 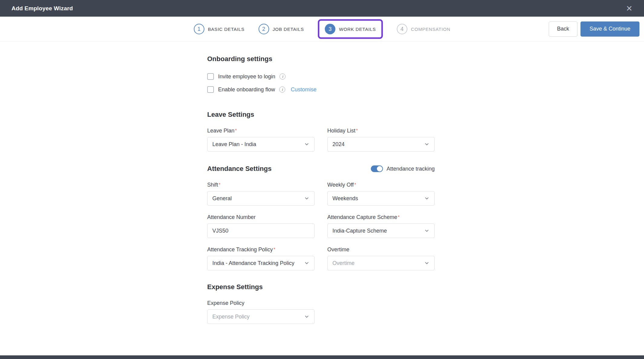 I want to click on holiday-list-select: 2024, so click(x=381, y=144).